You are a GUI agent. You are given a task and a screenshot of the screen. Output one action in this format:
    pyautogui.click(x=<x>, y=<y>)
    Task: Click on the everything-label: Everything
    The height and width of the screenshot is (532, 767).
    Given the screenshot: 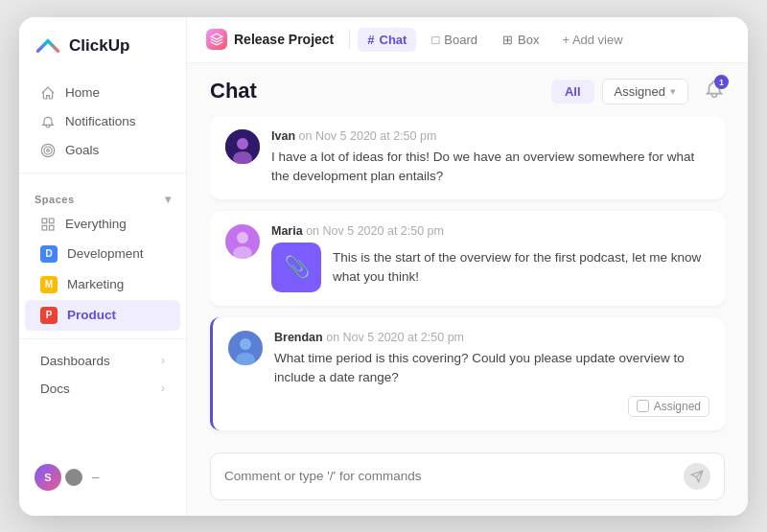 What is the action you would take?
    pyautogui.click(x=96, y=224)
    